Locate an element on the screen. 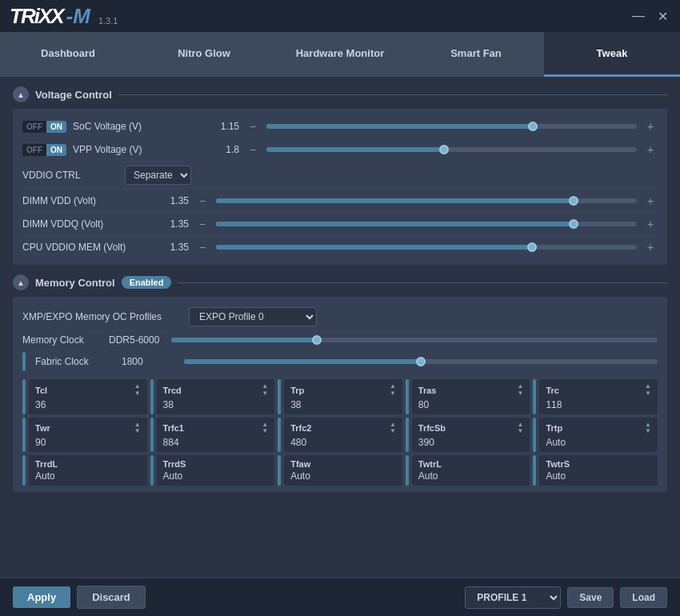 The width and height of the screenshot is (680, 616). dimm-vddq-row: DIMM VDDQ (Volt) 1.35 − + is located at coordinates (340, 224).